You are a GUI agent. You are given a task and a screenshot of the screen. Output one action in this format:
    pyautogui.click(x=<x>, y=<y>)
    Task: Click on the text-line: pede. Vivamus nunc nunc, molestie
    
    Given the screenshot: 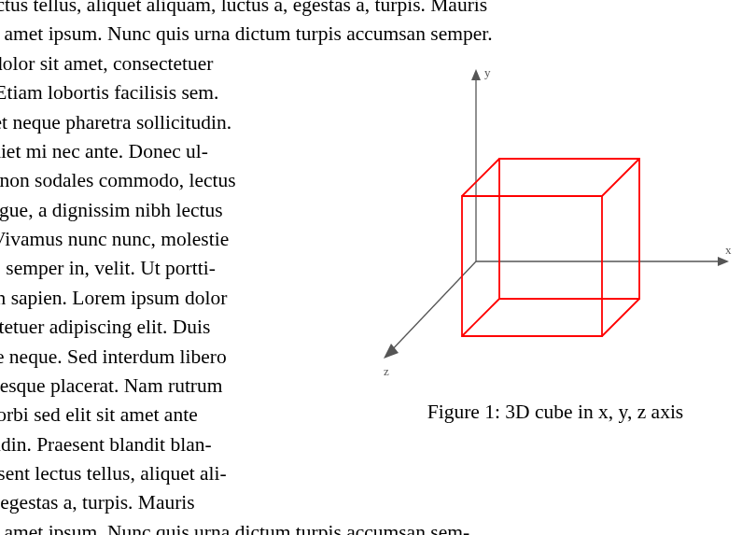 What is the action you would take?
    pyautogui.click(x=166, y=239)
    